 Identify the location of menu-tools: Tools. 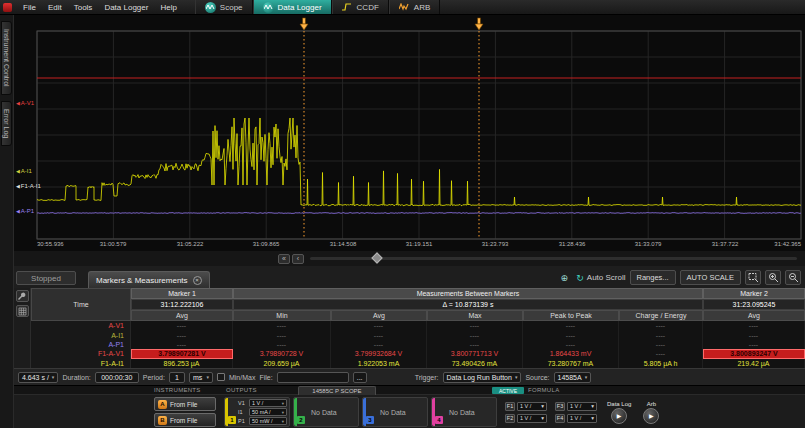
(84, 7).